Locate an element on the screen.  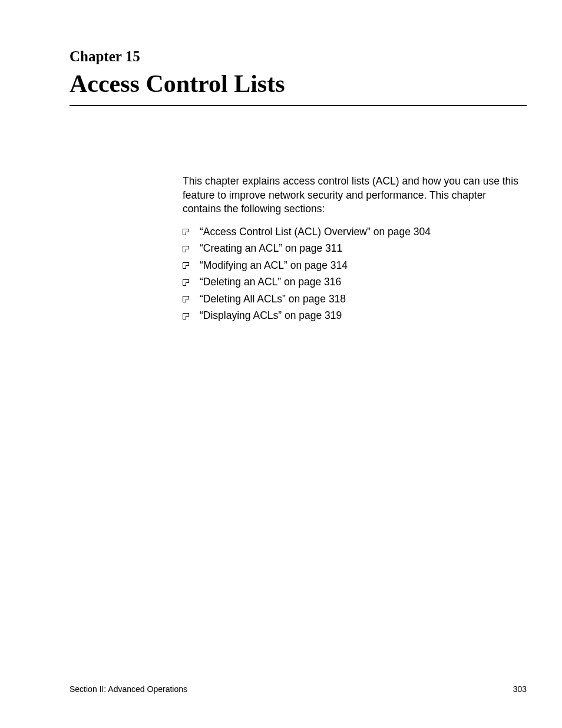
chapter-label: Chapter 15 is located at coordinates (298, 57).